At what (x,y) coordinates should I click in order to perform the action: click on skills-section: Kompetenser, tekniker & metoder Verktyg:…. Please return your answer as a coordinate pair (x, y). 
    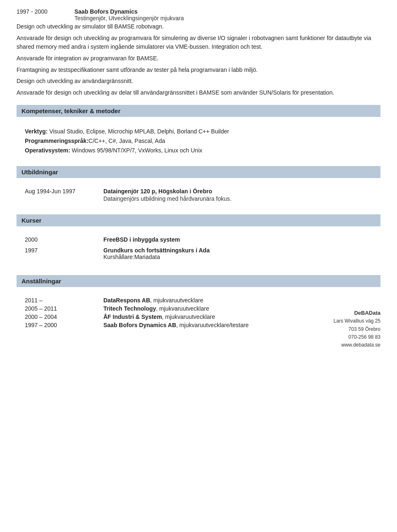
    Looking at the image, I should click on (198, 133).